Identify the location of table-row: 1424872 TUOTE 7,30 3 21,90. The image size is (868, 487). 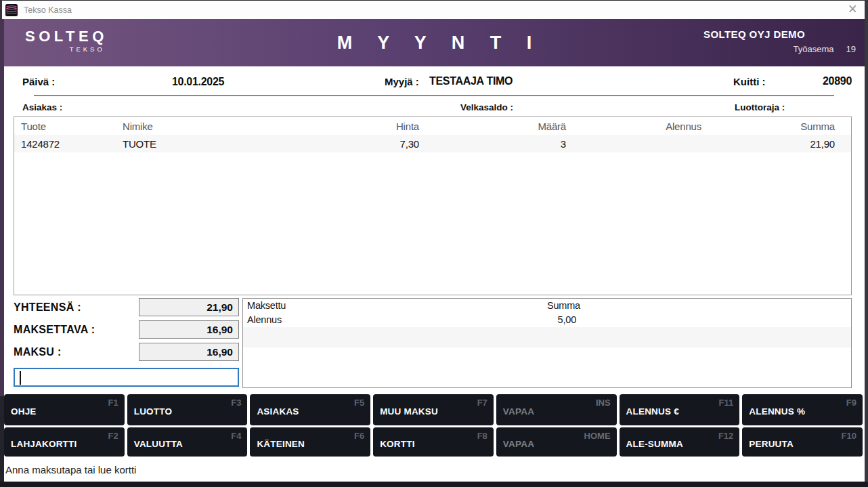
(433, 144).